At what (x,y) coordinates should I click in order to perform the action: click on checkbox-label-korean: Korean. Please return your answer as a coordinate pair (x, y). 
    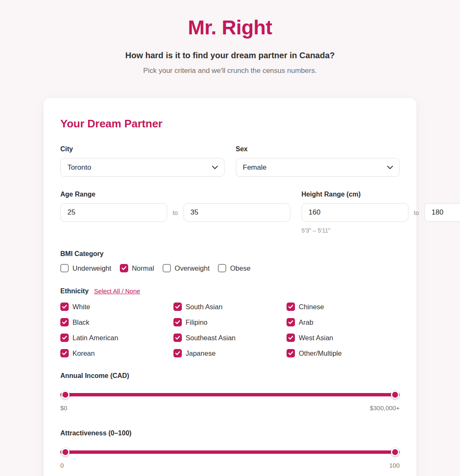
    Looking at the image, I should click on (84, 353).